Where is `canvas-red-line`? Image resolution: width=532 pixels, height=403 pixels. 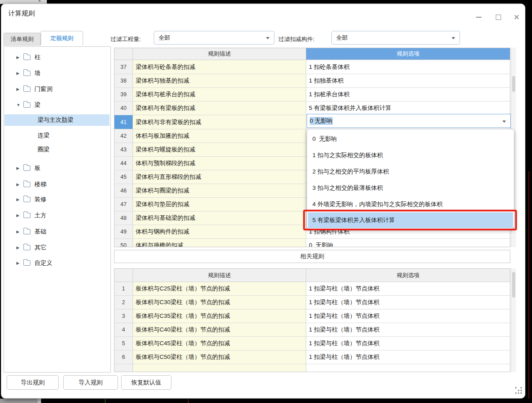
canvas-red-line is located at coordinates (529, 285).